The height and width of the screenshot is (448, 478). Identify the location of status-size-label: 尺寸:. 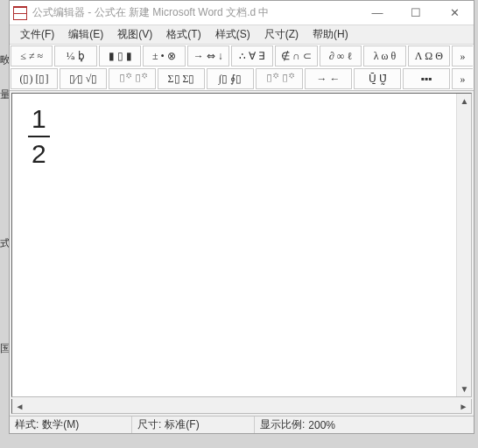
(149, 425).